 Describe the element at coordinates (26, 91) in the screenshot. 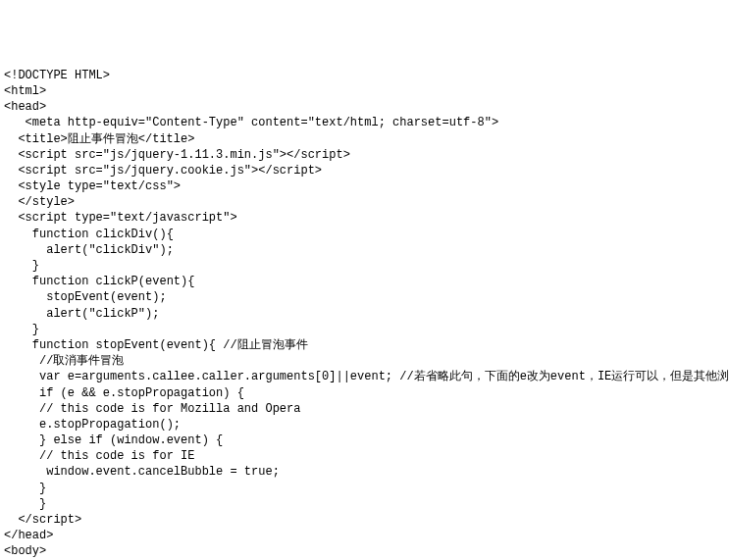

I see `code-line: <html>` at that location.